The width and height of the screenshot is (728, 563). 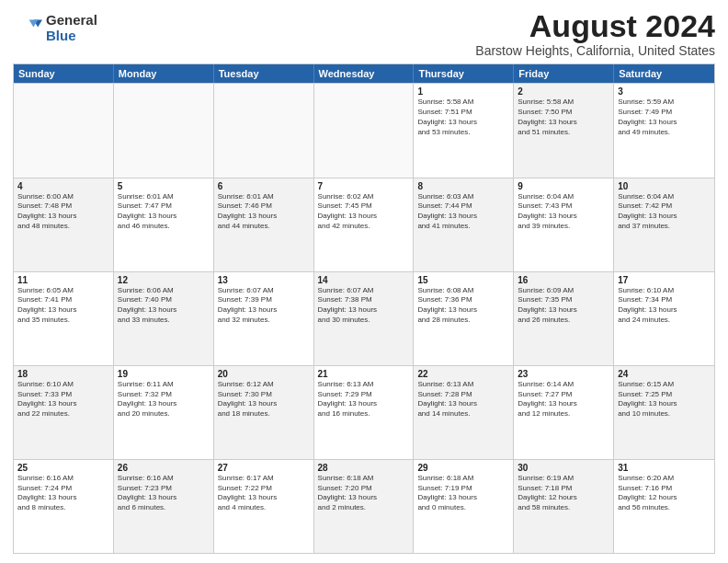 What do you see at coordinates (563, 118) in the screenshot?
I see `cell-details: Sunrise: 5:58 AM Sunset: 7:50 PM Dayligh…` at bounding box center [563, 118].